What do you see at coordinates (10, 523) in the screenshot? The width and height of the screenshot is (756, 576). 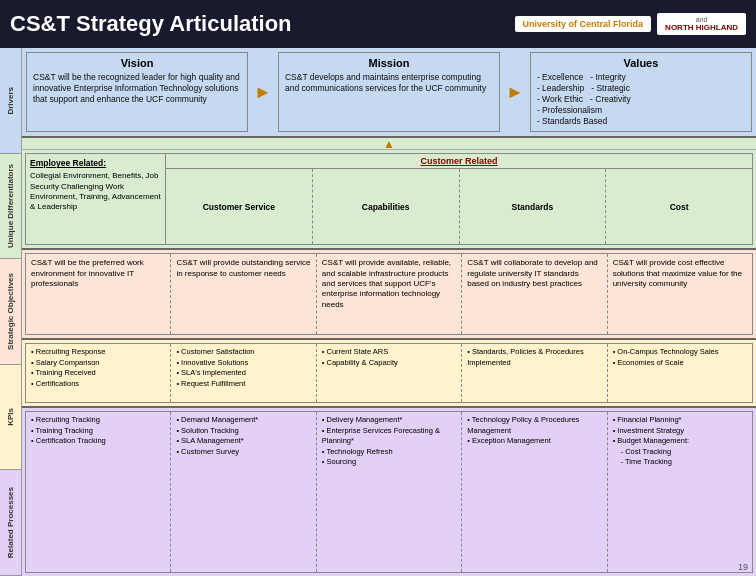 I see `related-label: Related Processes` at bounding box center [10, 523].